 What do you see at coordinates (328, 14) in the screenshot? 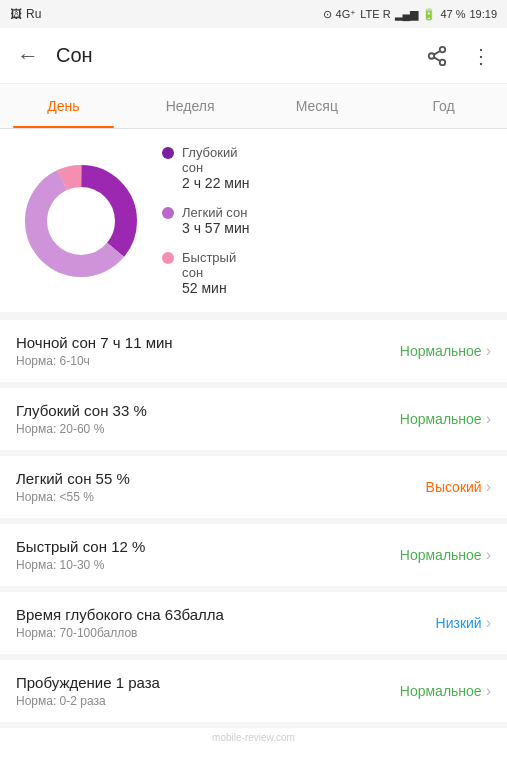
I see `network-icon: ⊙` at bounding box center [328, 14].